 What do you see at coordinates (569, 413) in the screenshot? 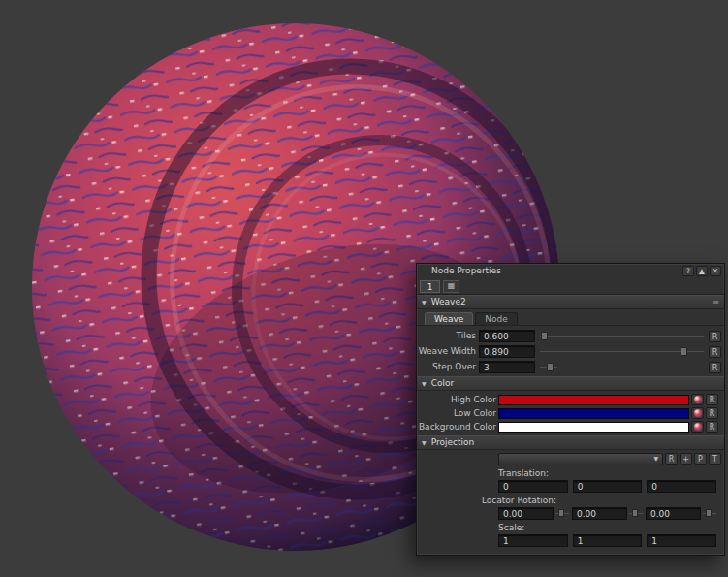
I see `low-color-row: Low Color R` at bounding box center [569, 413].